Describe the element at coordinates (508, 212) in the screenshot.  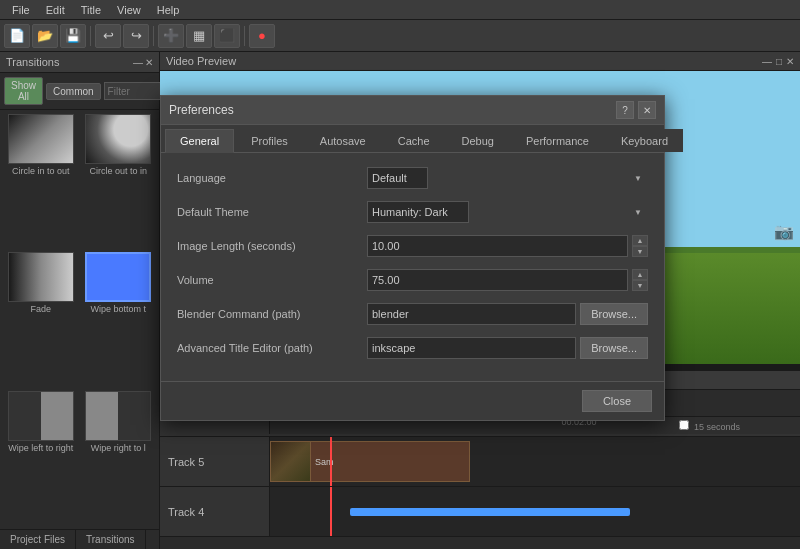
I see `theme-select-wrapper: Humanity: Dark ▼` at that location.